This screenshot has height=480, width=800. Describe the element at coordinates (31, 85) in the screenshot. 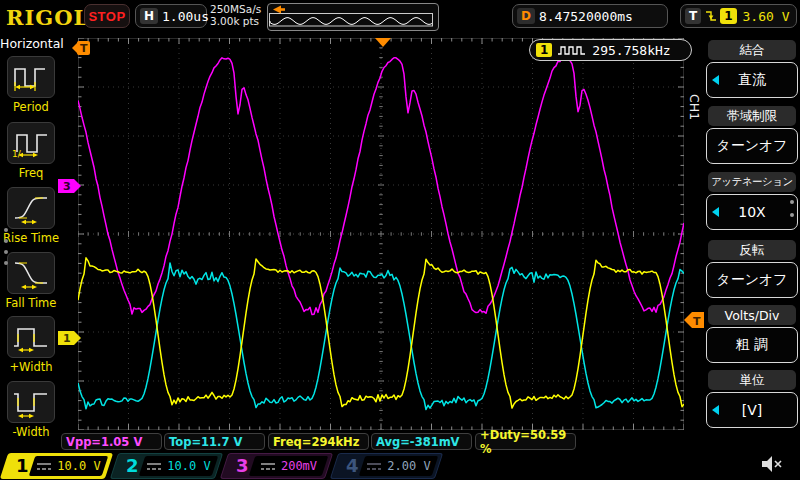

I see `menu-item-period: Period` at that location.